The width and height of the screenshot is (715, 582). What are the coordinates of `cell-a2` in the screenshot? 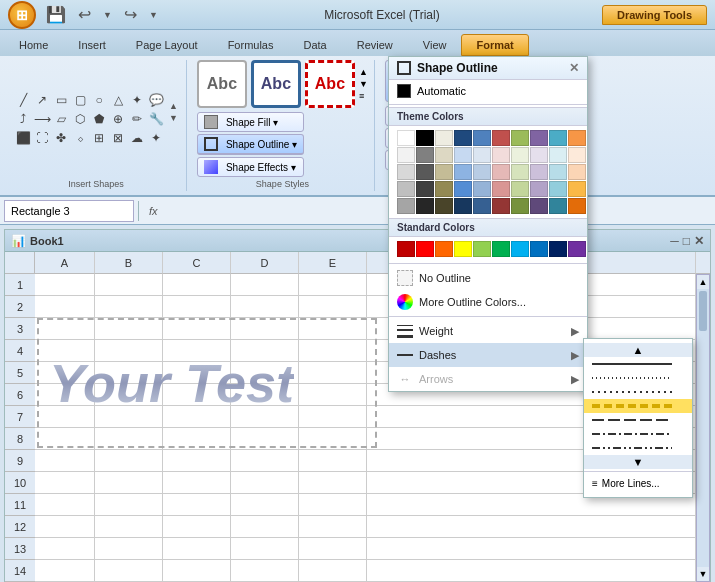 It's located at (65, 307).